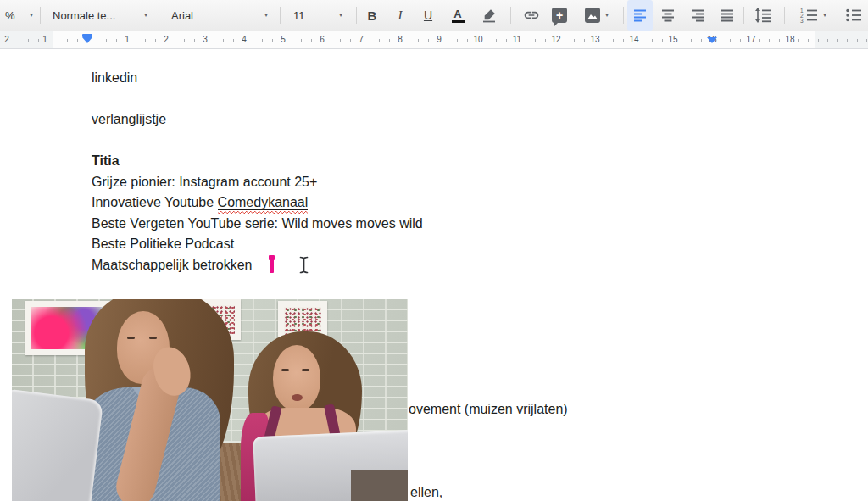 The height and width of the screenshot is (501, 868). What do you see at coordinates (380, 486) in the screenshot?
I see `shadow-corner` at bounding box center [380, 486].